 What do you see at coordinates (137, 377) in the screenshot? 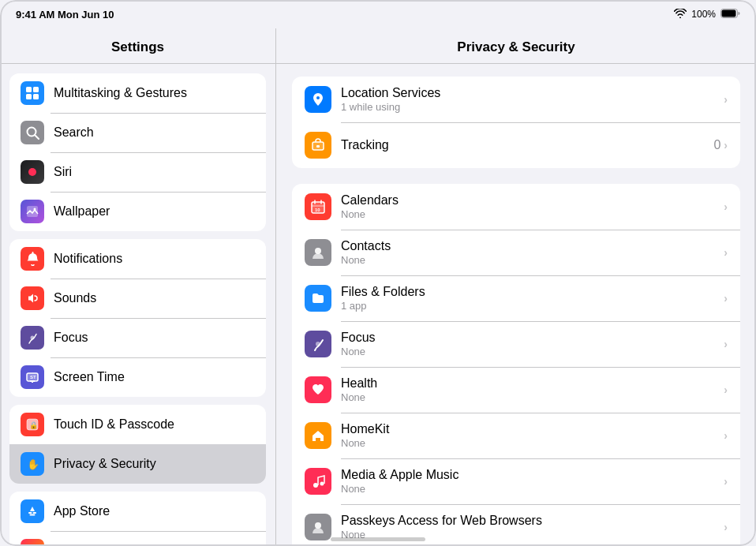
I see `sidebar-item-screentime: ST Screen Time` at bounding box center [137, 377].